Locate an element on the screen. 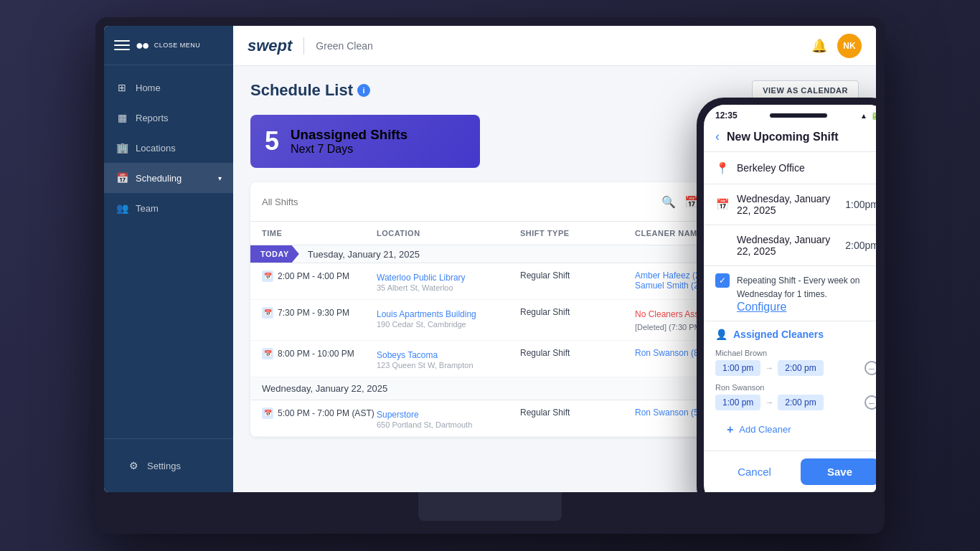 The width and height of the screenshot is (980, 551). sidebar-item-locations: 🏢 Locations is located at coordinates (169, 148).